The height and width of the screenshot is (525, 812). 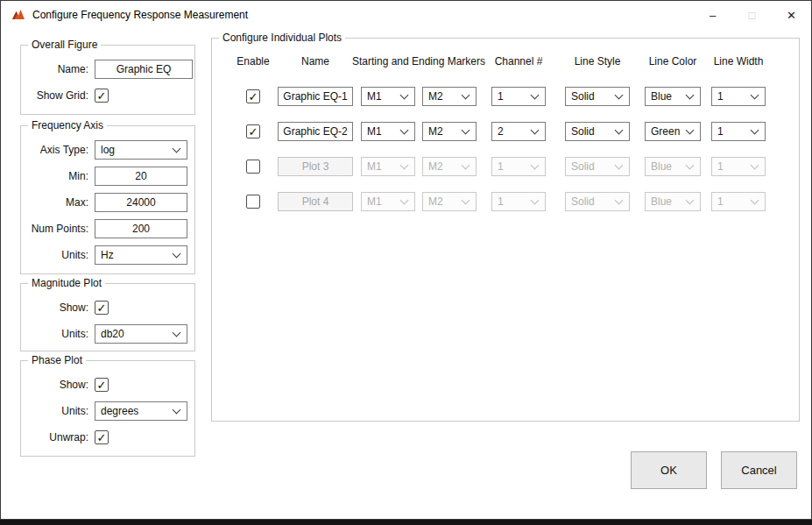 What do you see at coordinates (58, 385) in the screenshot?
I see `phase-show-label: Show:` at bounding box center [58, 385].